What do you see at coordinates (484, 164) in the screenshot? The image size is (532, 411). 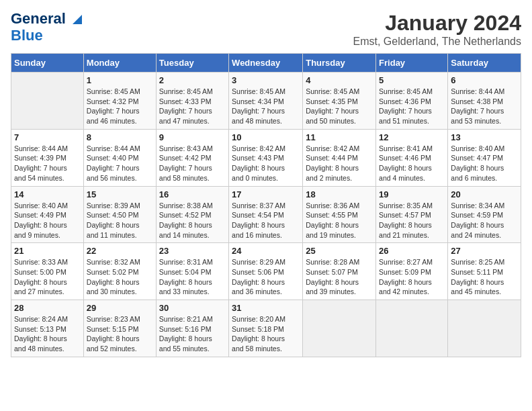 I see `day-info: Sunrise: 8:40 AM Sunset: 4:47 PM Dayligh…` at bounding box center [484, 164].